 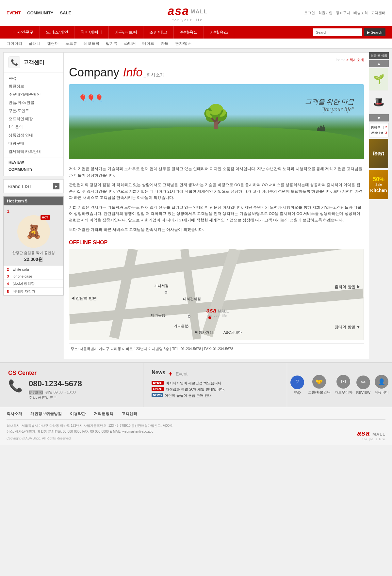 I want to click on footer-nav-copyright: 저작권정책, so click(x=104, y=414).